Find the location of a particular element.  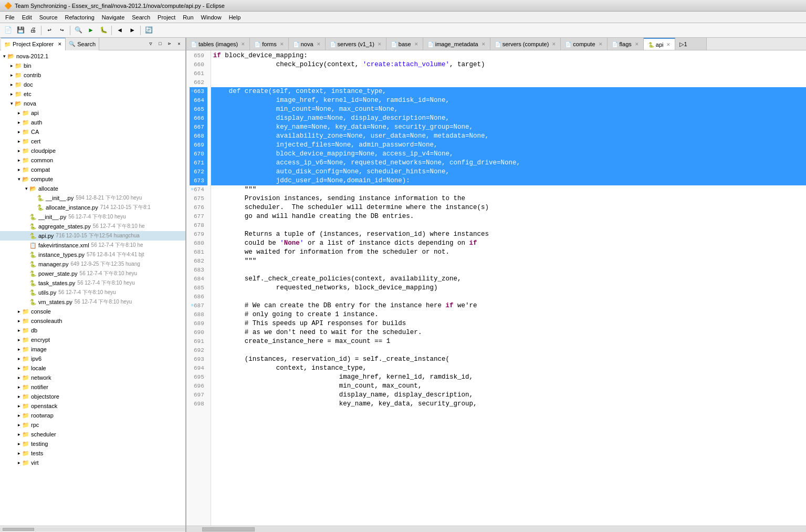

tree-item: ▸📁common is located at coordinates (92, 160).